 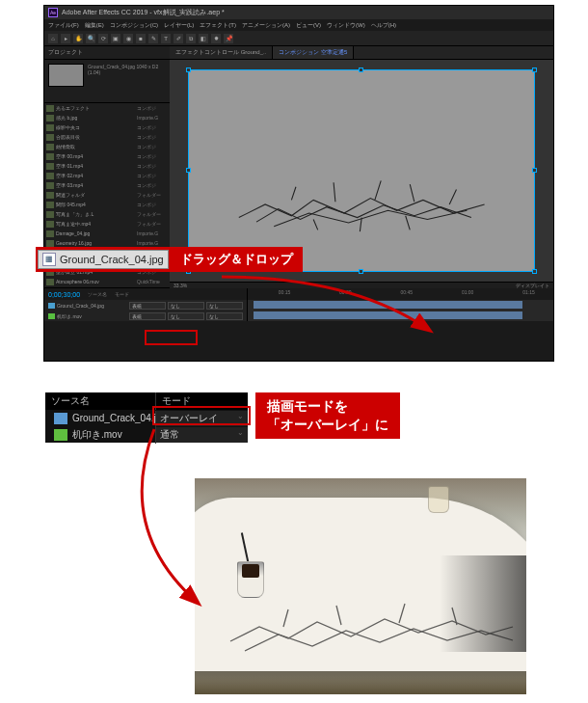 I want to click on layer-icon, so click(x=61, y=435).